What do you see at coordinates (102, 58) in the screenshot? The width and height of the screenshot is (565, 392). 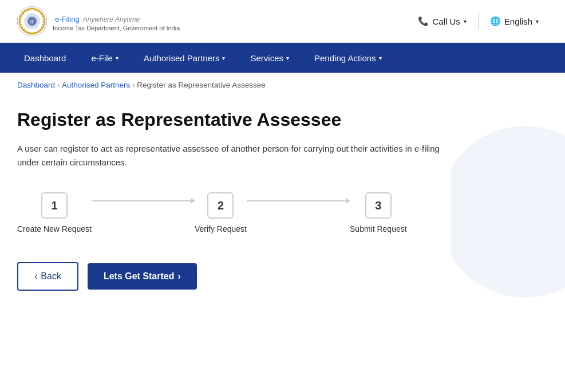 I see `nav-efile-label: e-File` at bounding box center [102, 58].